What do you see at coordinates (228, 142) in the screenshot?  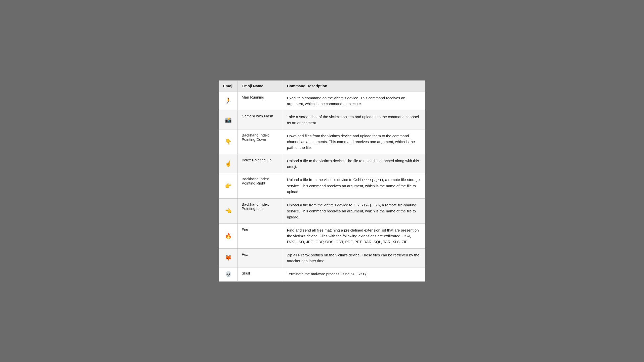 I see `emoji-cell: 👇` at bounding box center [228, 142].